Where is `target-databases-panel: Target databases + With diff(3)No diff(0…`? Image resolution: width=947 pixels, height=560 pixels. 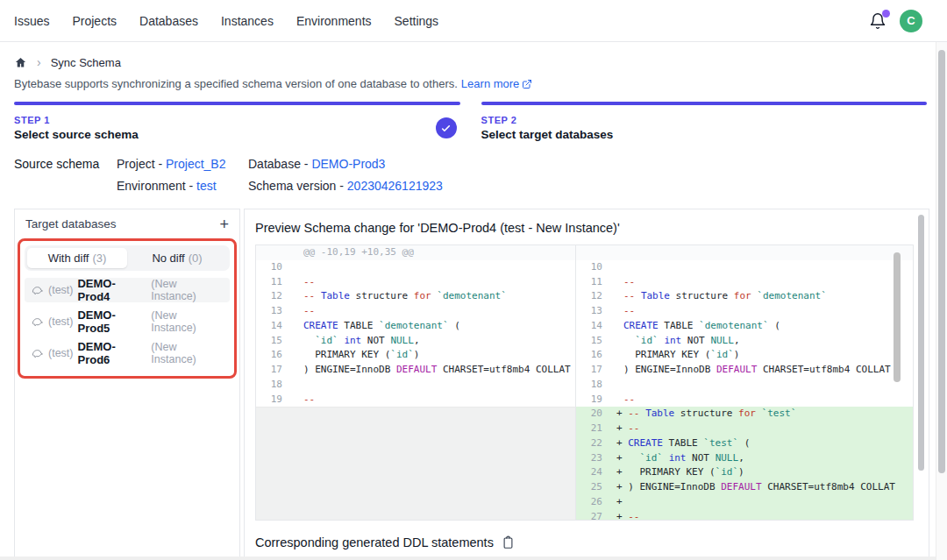 target-databases-panel: Target databases + With diff(3)No diff(0… is located at coordinates (127, 384).